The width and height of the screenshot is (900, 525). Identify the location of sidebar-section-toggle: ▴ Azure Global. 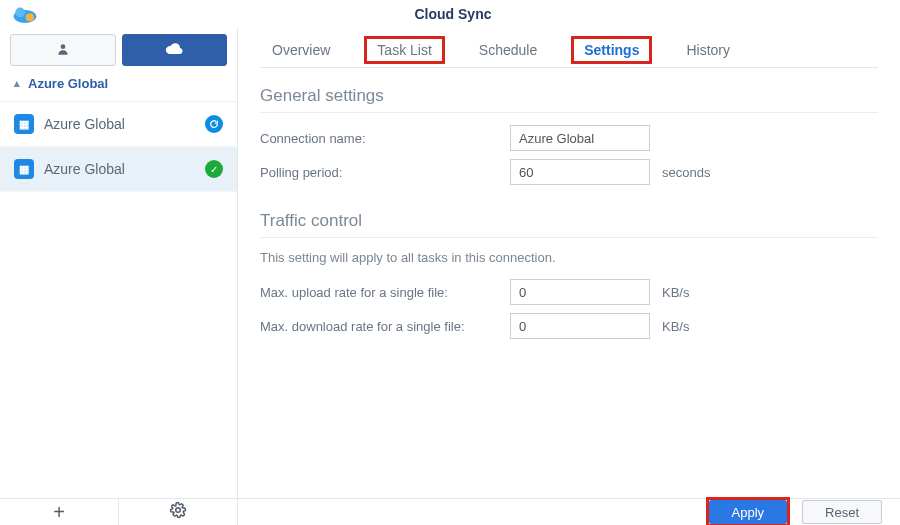
(118, 84).